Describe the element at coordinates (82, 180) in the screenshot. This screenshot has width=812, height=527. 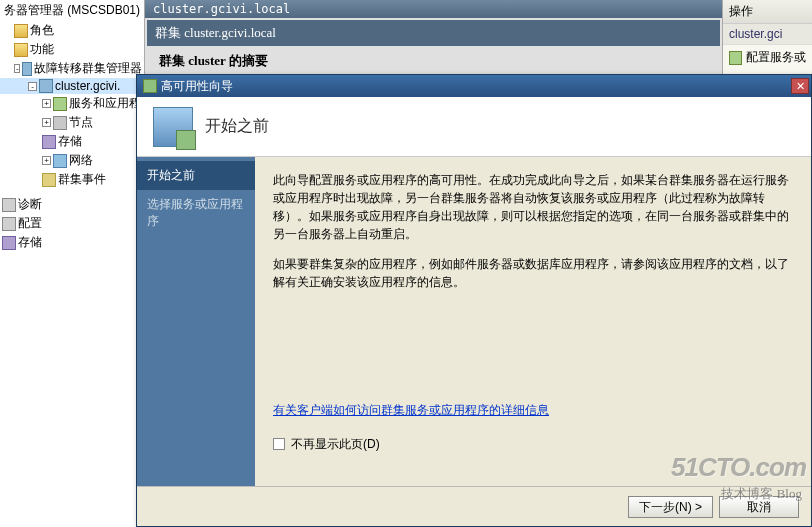
I see `tree-label: 群集事件` at that location.